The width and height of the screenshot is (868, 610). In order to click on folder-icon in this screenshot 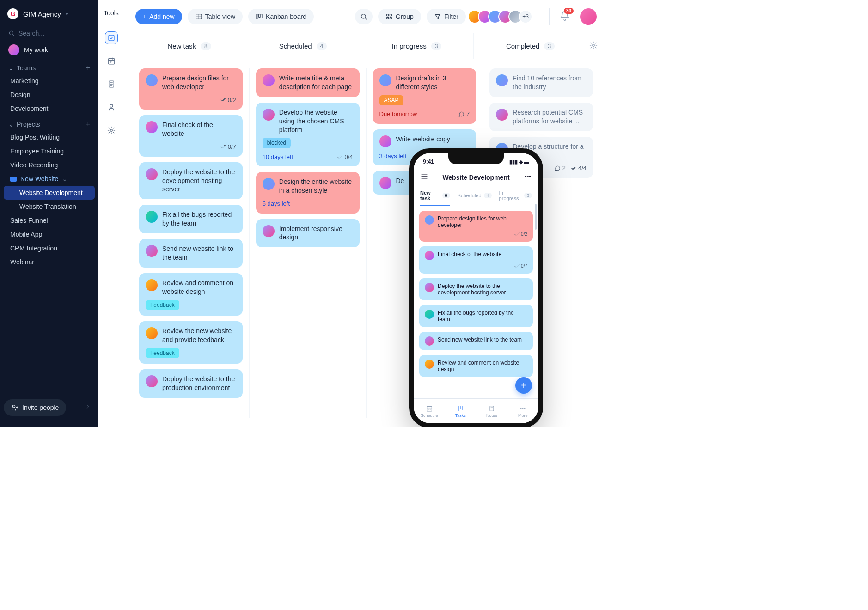, I will do `click(13, 179)`.